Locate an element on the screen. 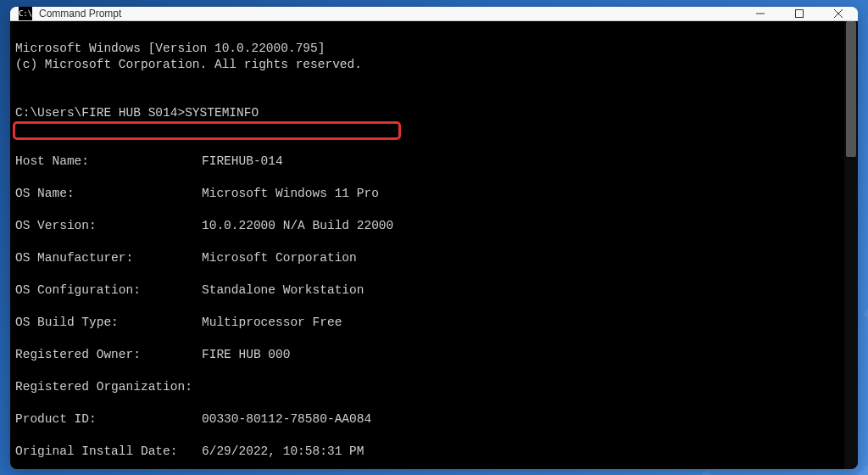 The image size is (868, 475). info-row: OS Manufacturer:Microsoft Corporation is located at coordinates (430, 258).